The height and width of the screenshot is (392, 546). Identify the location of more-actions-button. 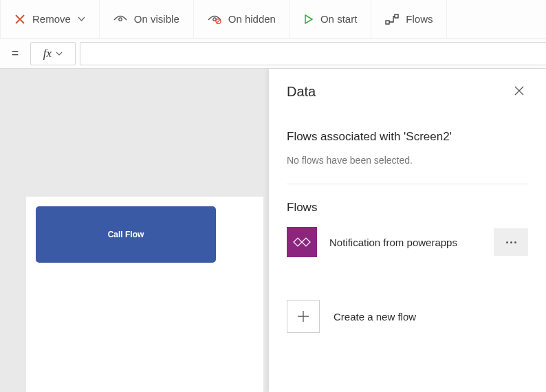
(511, 242).